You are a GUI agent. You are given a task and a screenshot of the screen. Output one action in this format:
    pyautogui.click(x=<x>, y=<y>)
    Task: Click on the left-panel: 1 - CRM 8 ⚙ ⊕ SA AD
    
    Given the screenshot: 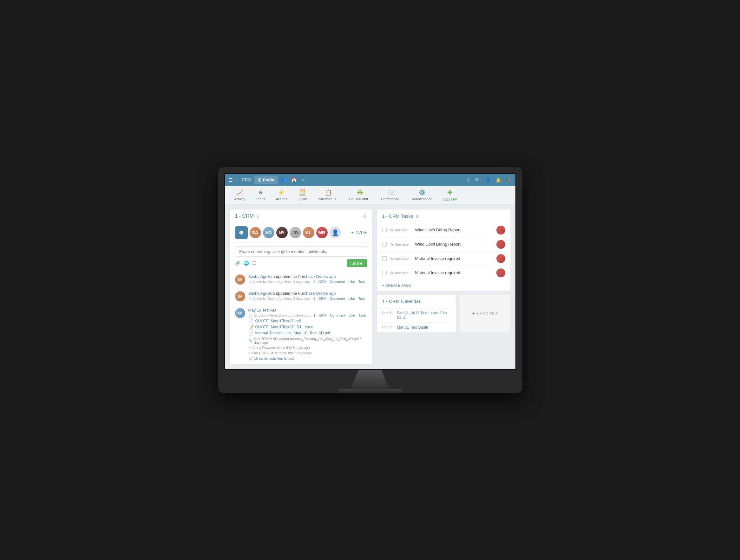 What is the action you would take?
    pyautogui.click(x=301, y=287)
    